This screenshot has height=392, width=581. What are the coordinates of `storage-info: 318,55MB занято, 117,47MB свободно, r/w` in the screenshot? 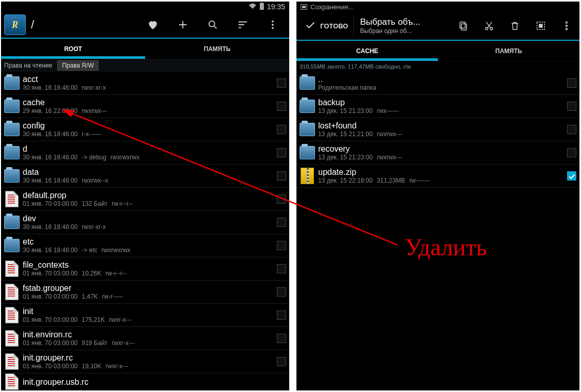 It's located at (438, 67).